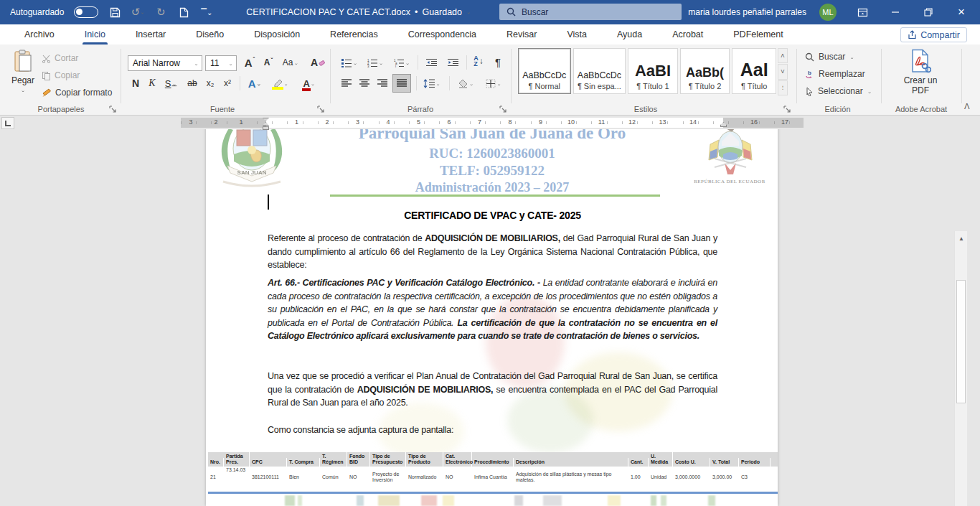 This screenshot has width=980, height=506. Describe the element at coordinates (809, 92) in the screenshot. I see `select-cursor-icon` at that location.